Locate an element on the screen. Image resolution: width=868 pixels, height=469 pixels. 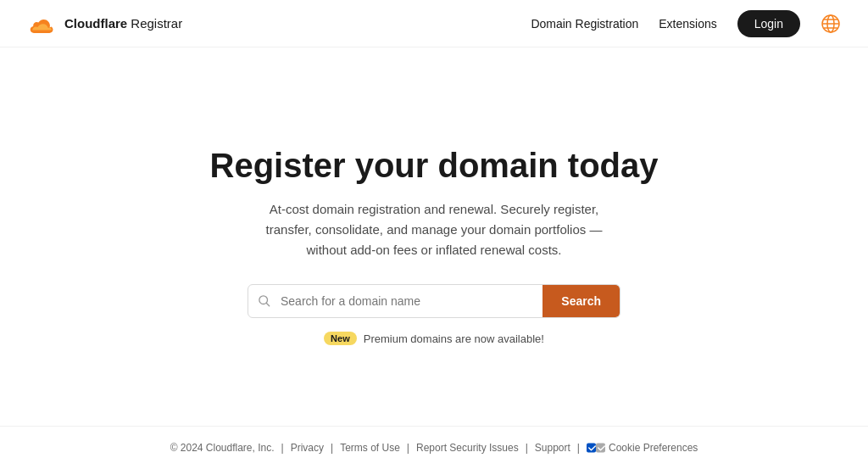
footer-copyright: © 2024 Cloudflare, Inc. is located at coordinates (222, 448).